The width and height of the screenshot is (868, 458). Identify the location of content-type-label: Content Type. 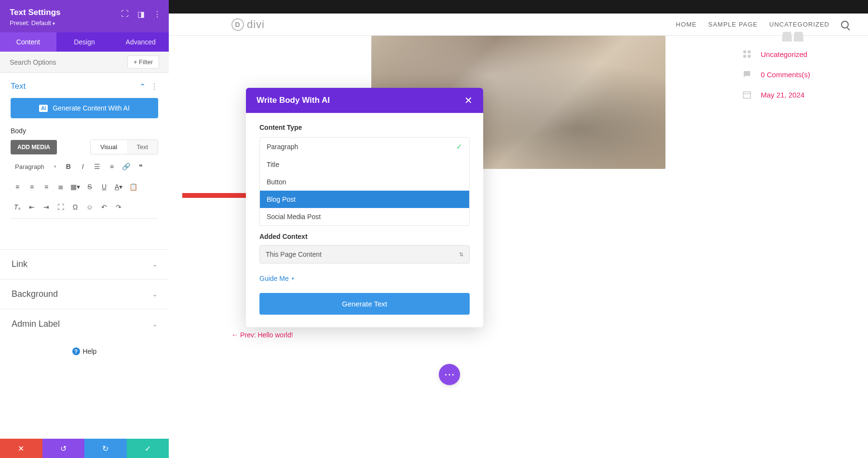
(365, 127).